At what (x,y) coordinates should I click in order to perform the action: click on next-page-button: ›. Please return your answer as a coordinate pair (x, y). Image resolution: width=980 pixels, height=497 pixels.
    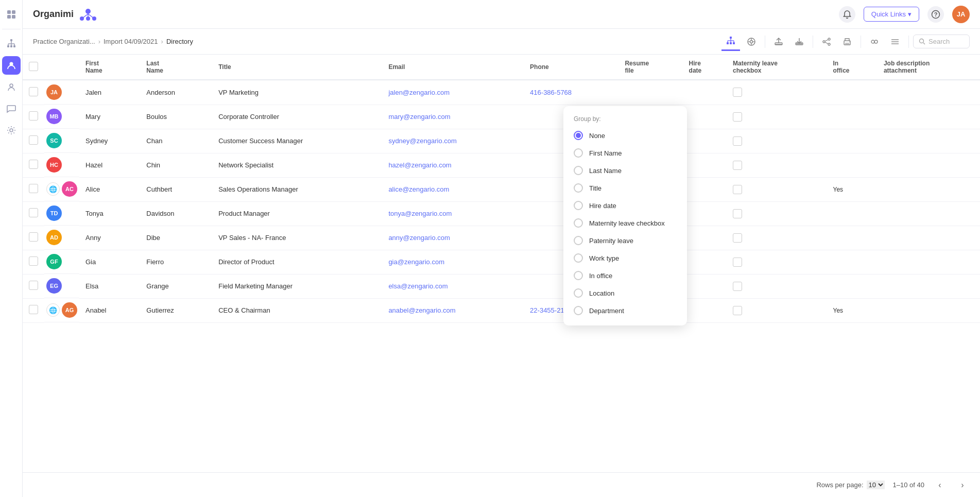
    Looking at the image, I should click on (962, 485).